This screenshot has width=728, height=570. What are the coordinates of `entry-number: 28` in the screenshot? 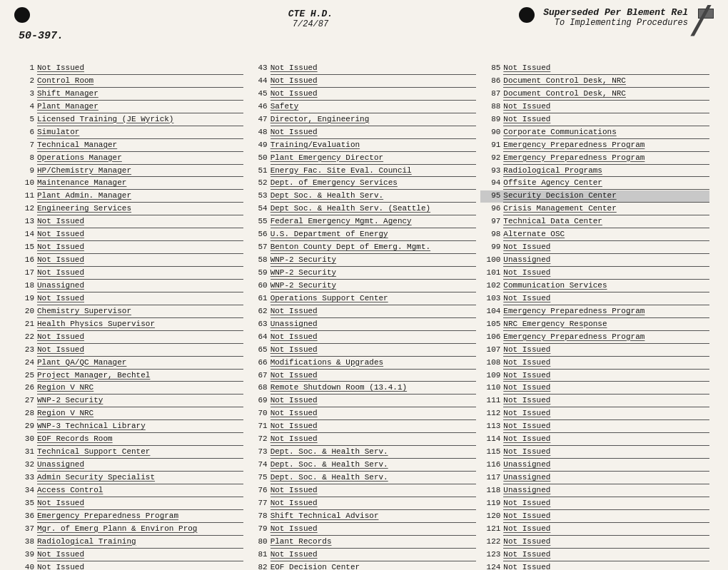 It's located at (24, 414).